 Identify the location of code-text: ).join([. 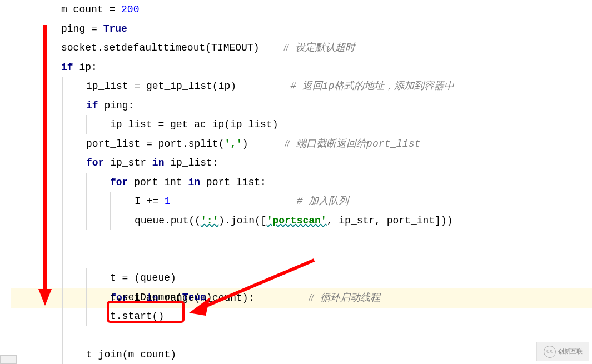
(242, 221).